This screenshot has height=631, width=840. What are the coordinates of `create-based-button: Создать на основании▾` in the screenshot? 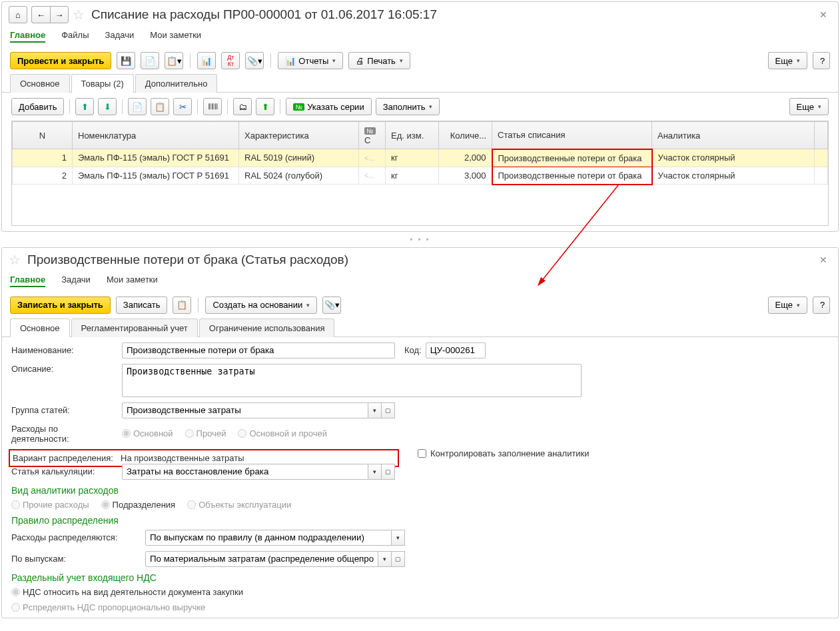 It's located at (261, 305).